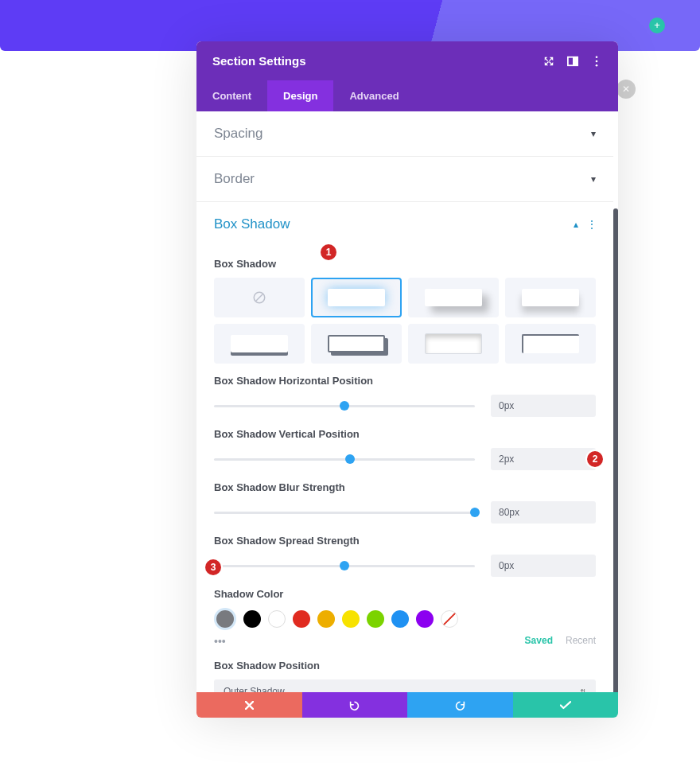 The height and width of the screenshot is (763, 700). Describe the element at coordinates (374, 95) in the screenshot. I see `tab-advanced: Advanced` at that location.